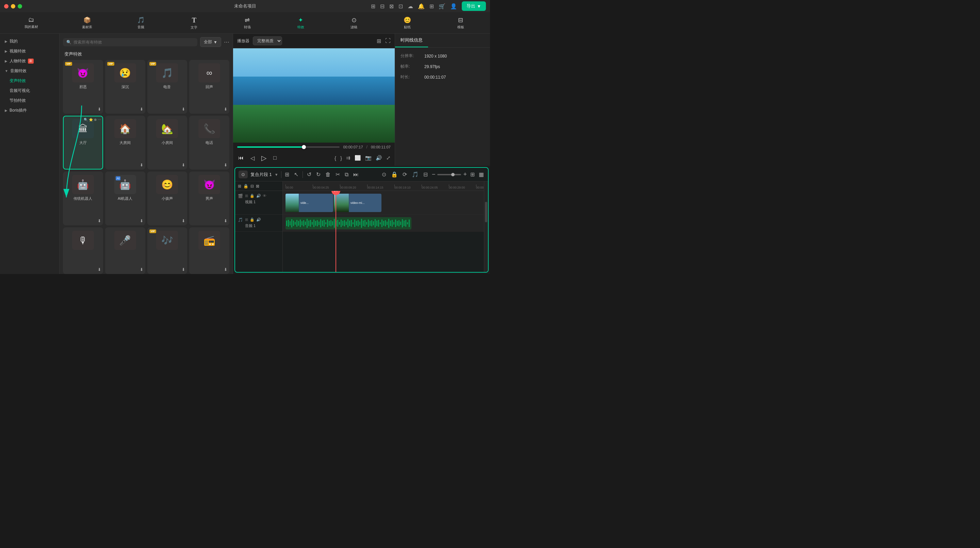 This screenshot has width=980, height=548. Describe the element at coordinates (30, 100) in the screenshot. I see `nav-item-beat-effects: 节拍特效` at that location.